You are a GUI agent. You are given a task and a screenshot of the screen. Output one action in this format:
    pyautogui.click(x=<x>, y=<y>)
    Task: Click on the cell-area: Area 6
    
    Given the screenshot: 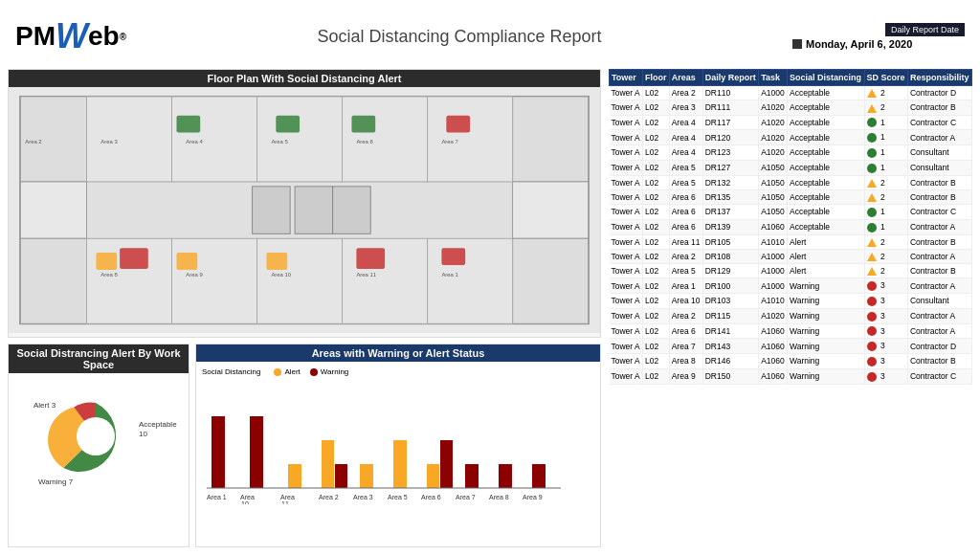 What is the action you would take?
    pyautogui.click(x=685, y=331)
    